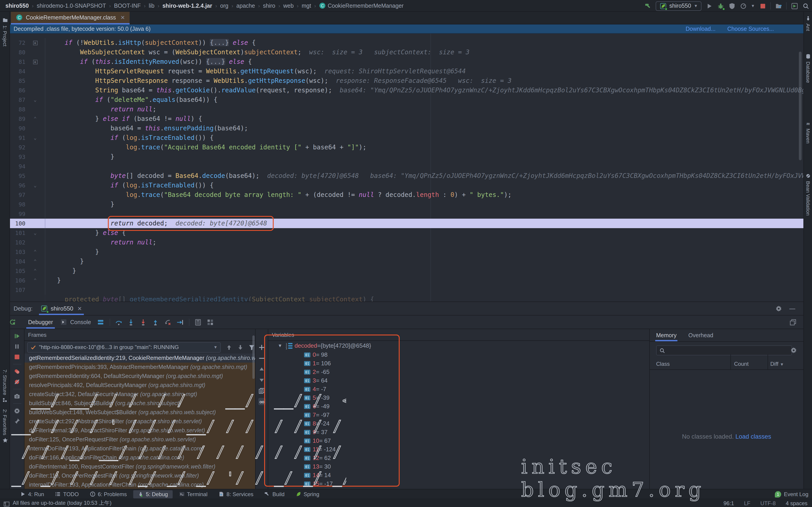  What do you see at coordinates (459, 466) in the screenshot?
I see `variable-row: 0113 = 30` at bounding box center [459, 466].